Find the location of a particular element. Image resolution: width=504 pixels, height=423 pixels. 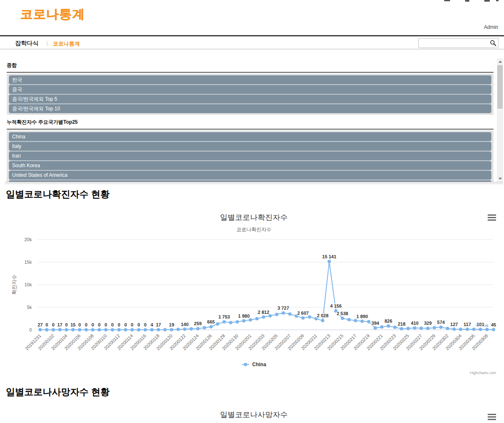

summary-button: 중국 is located at coordinates (250, 89).